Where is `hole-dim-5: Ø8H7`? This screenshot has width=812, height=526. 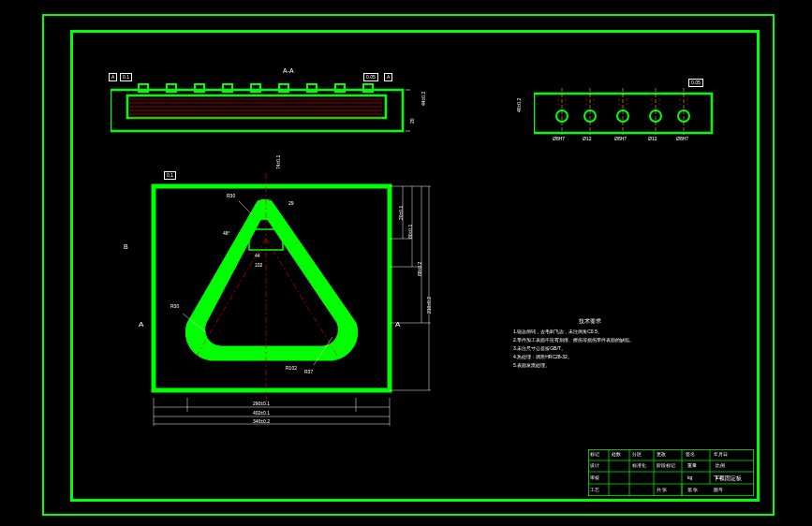
hole-dim-5: Ø8H7 is located at coordinates (682, 139).